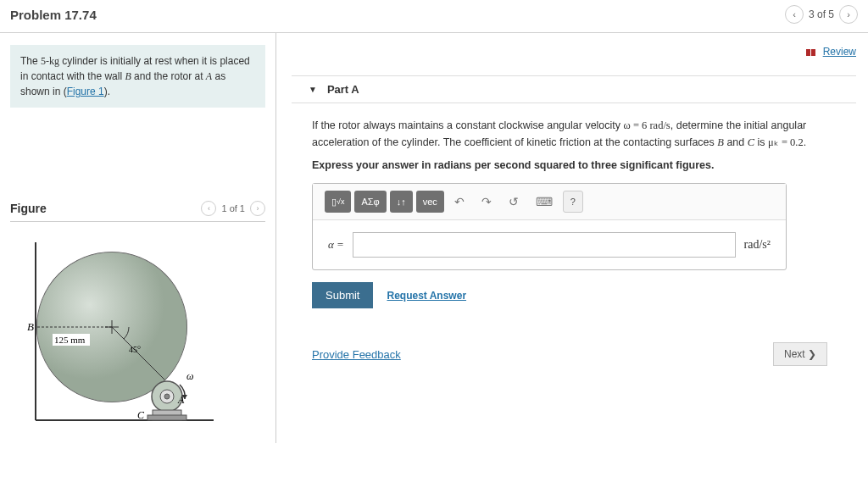 The image size is (868, 499). What do you see at coordinates (342, 295) in the screenshot?
I see `submit-button: Submit` at bounding box center [342, 295].